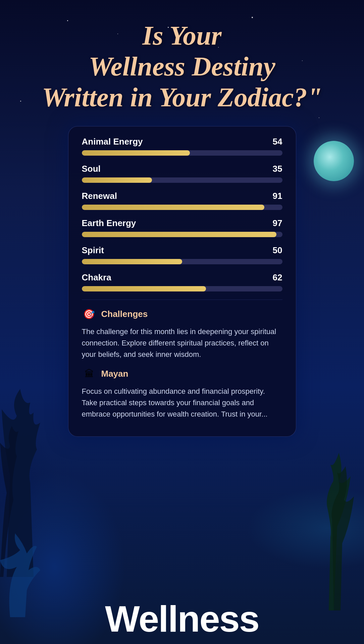 The height and width of the screenshot is (644, 364). What do you see at coordinates (182, 333) in the screenshot?
I see `info-section: 🎯 Challenges The challenge for this mont…` at bounding box center [182, 333].